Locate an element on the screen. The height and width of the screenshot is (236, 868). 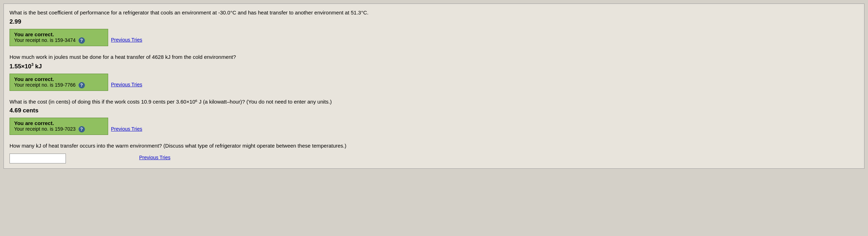
correct-label-3: You are correct. is located at coordinates (49, 123).